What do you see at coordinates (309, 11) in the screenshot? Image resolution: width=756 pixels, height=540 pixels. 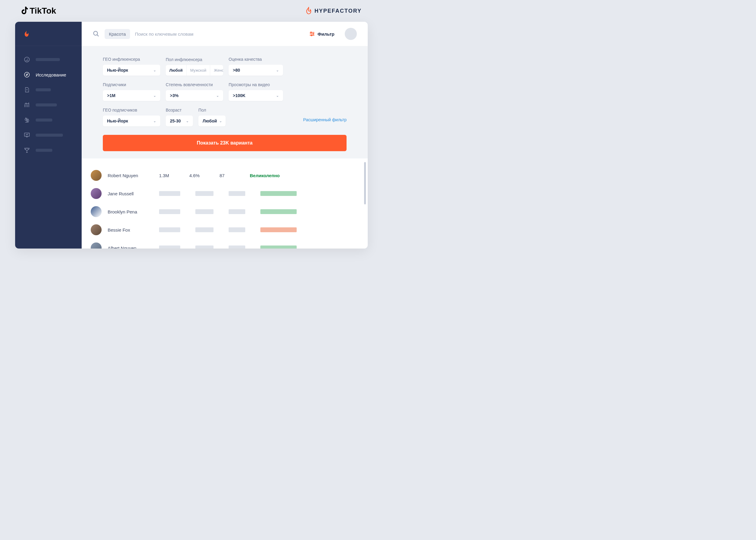 I see `flame-icon` at bounding box center [309, 11].